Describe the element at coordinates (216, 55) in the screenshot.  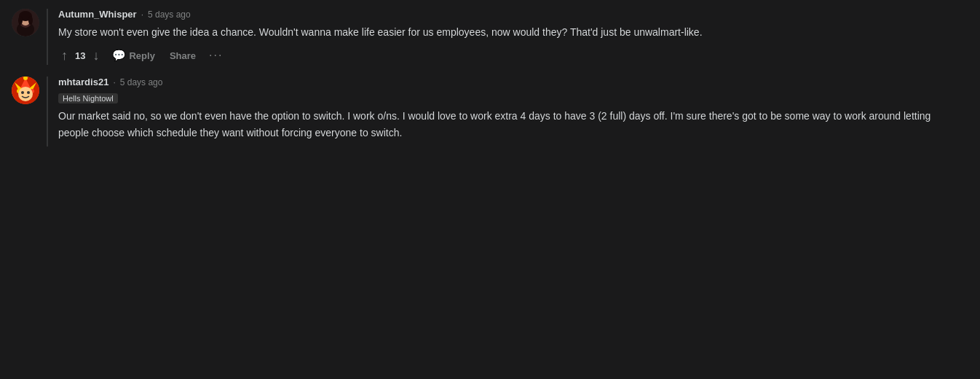
I see `more-icon: ···` at that location.